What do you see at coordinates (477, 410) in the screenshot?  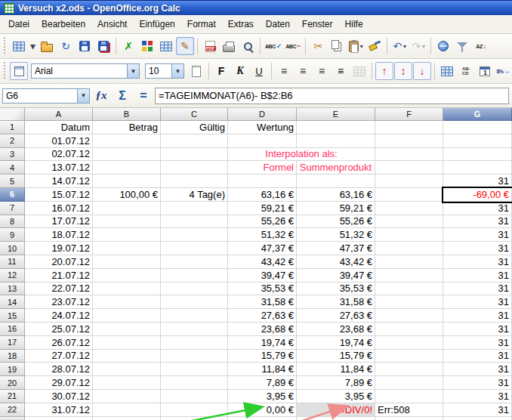 I see `cell-G22: 31` at bounding box center [477, 410].